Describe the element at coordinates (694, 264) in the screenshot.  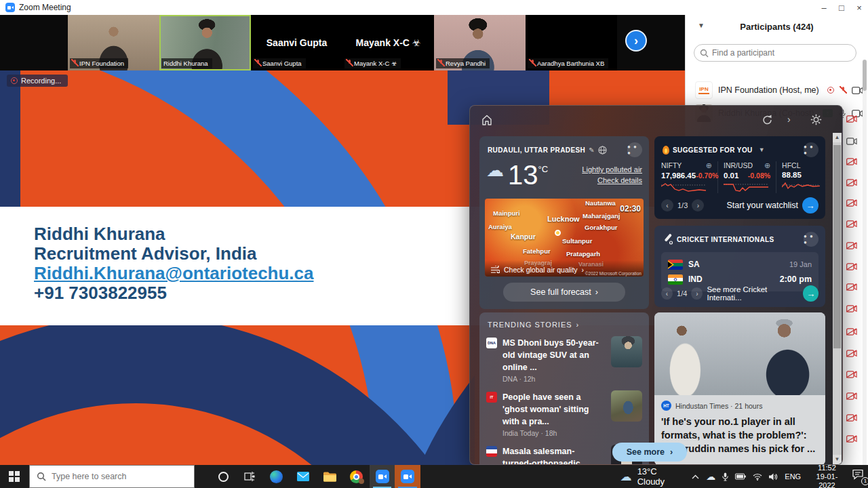
I see `team-name: SA` at that location.